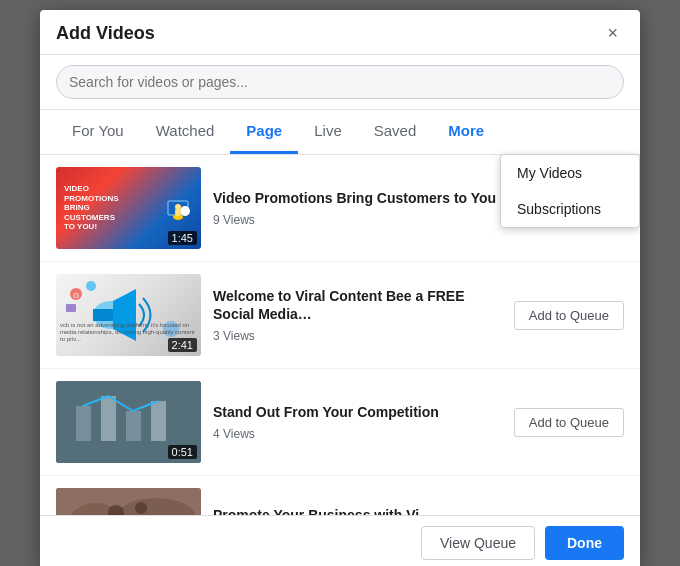 This screenshot has width=680, height=566. Describe the element at coordinates (374, 198) in the screenshot. I see `video-title-1: Video Promotions Bring Customers to You` at that location.